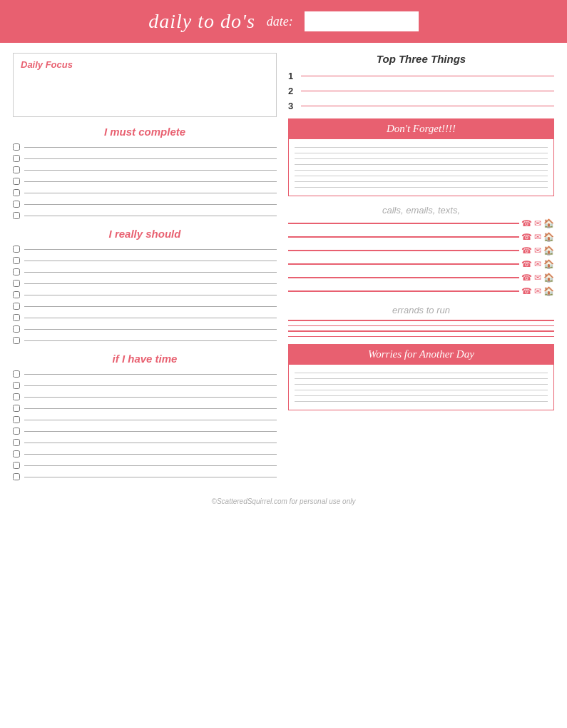 The height and width of the screenshot is (728, 567). What do you see at coordinates (145, 85) in the screenshot?
I see `daily-focus-box: Daily Focus` at bounding box center [145, 85].